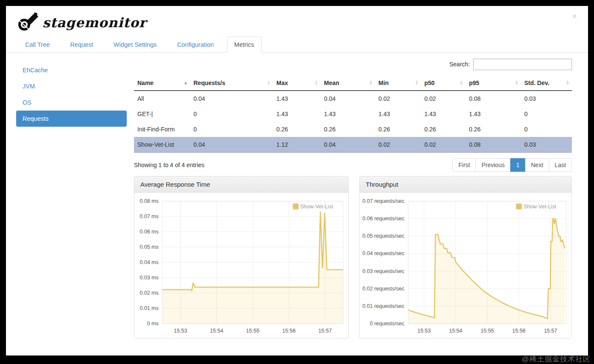  I want to click on column-header-requests-s: Requests/s▲▼, so click(231, 83).